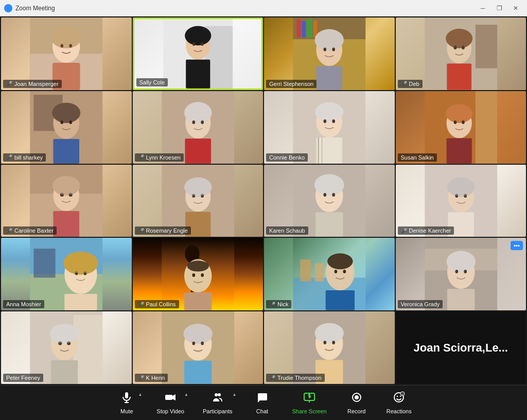  I want to click on participant-karen-schaub: Karen Schaub, so click(329, 201).